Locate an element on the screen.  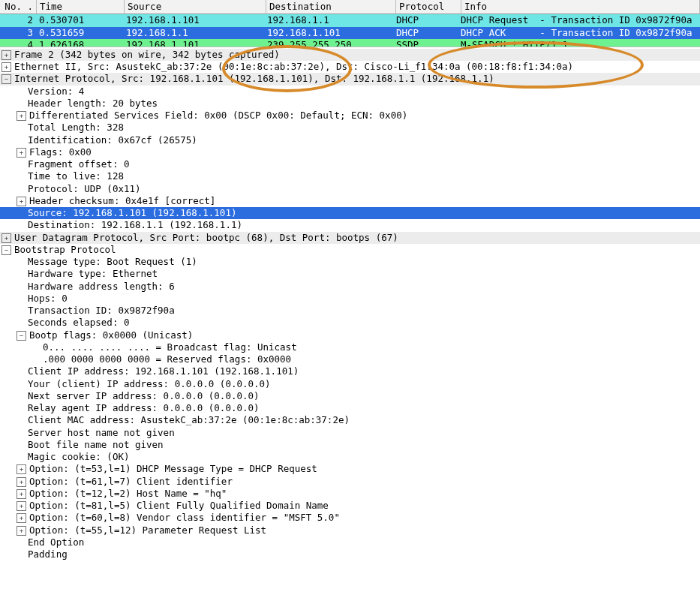
tree-item: +Option: (t=60,l=8) Vendor class identif… is located at coordinates (350, 518).